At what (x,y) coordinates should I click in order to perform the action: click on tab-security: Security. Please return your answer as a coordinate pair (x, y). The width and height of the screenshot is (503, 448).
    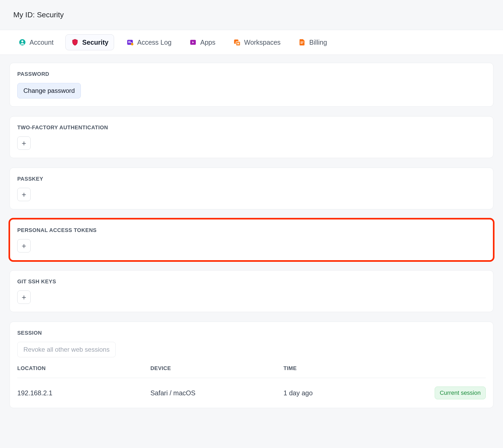
    Looking at the image, I should click on (90, 42).